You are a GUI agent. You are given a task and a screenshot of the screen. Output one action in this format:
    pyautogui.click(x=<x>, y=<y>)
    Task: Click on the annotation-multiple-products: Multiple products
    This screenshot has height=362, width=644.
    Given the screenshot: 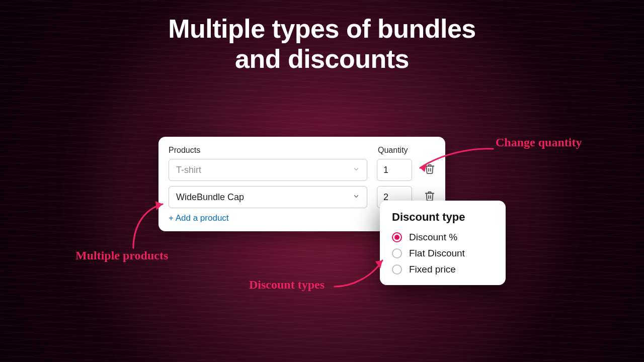 What is the action you would take?
    pyautogui.click(x=122, y=255)
    